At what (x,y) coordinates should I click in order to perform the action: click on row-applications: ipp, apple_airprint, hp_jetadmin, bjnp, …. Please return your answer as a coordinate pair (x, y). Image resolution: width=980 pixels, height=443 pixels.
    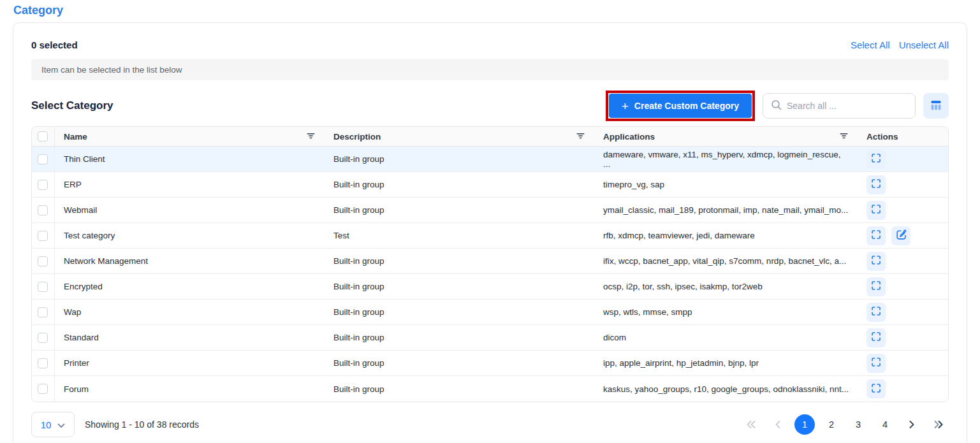
    Looking at the image, I should click on (681, 363).